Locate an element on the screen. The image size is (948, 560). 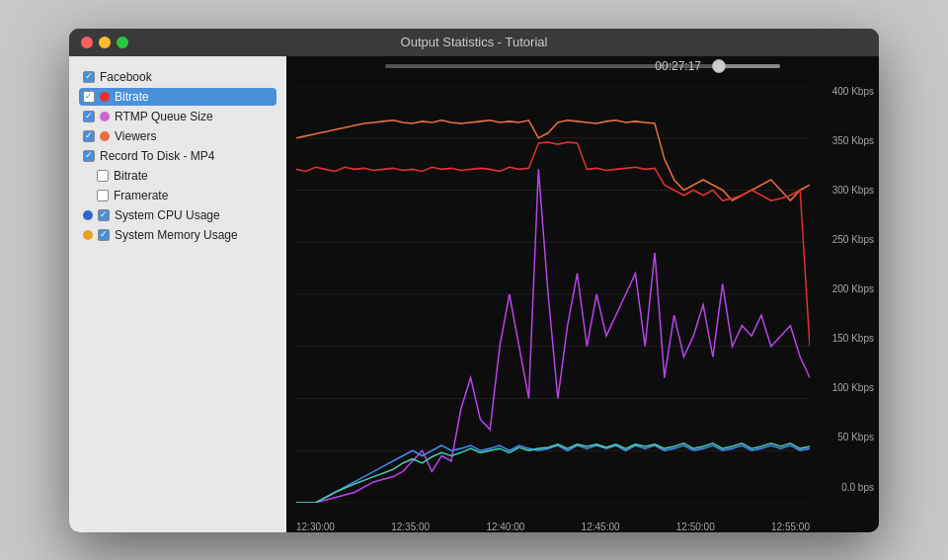
sidebar-label-rtmp: RTMP Queue Size is located at coordinates (164, 117).